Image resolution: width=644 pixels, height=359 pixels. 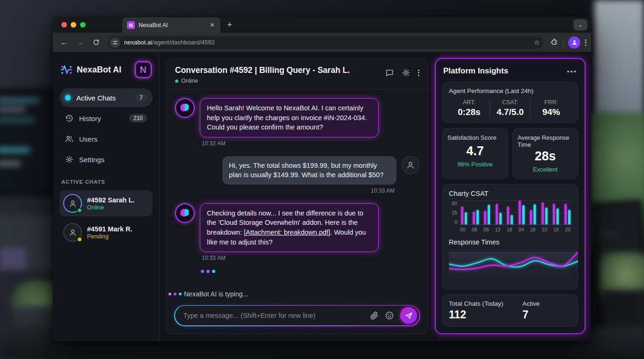 I want to click on conversation-settings-icon, so click(x=406, y=73).